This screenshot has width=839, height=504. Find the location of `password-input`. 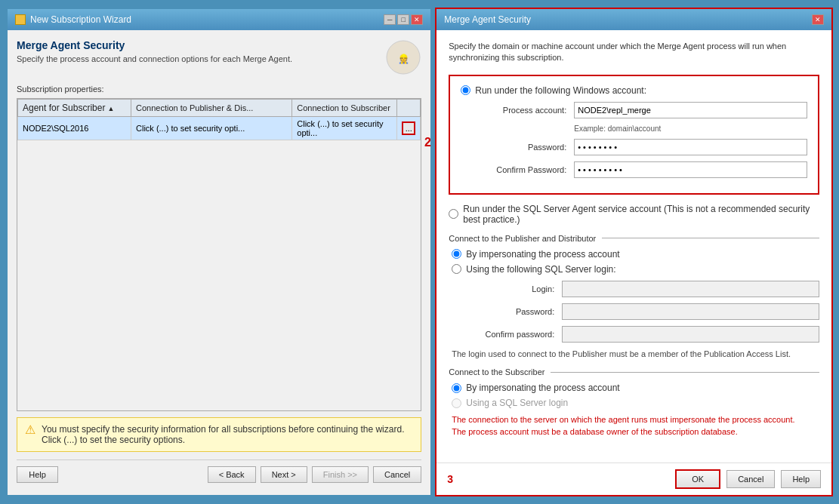

password-input is located at coordinates (690, 147).